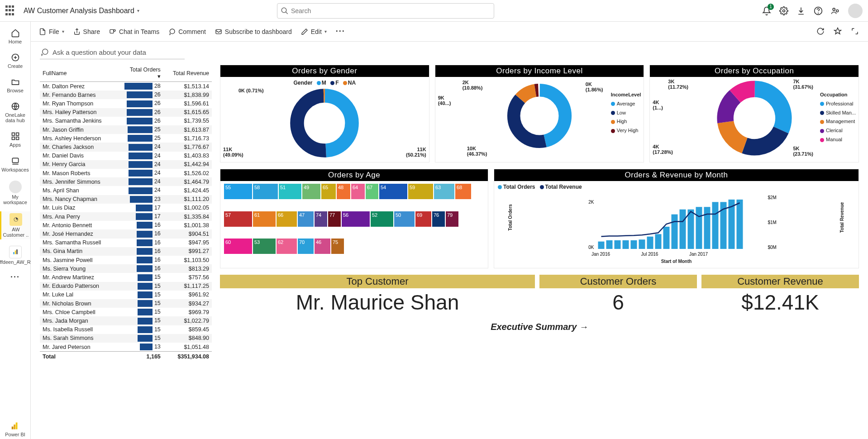 This screenshot has height=439, width=868. I want to click on treemap-cell: 75, so click(338, 246).